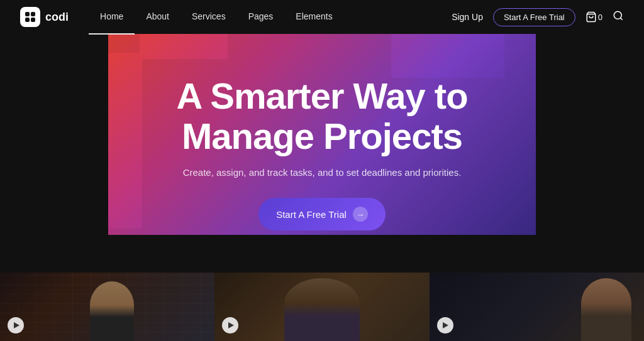  What do you see at coordinates (216, 18) in the screenshot?
I see `nav-links: Home About Services Pages Elements` at bounding box center [216, 18].